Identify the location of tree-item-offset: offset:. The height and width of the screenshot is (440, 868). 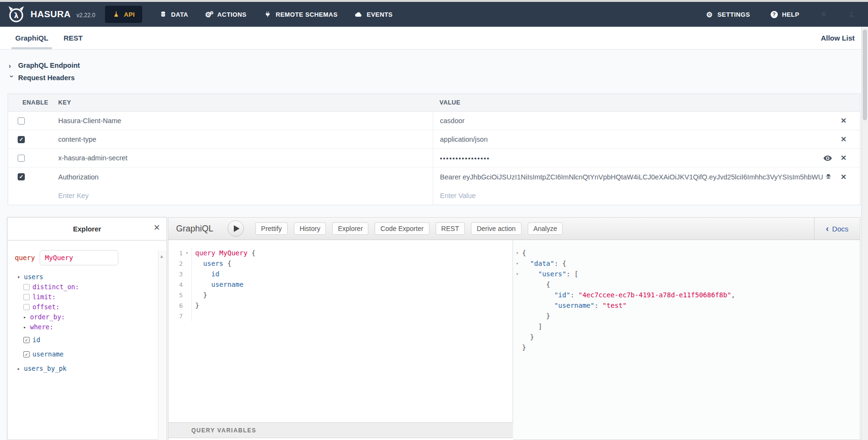
(95, 307).